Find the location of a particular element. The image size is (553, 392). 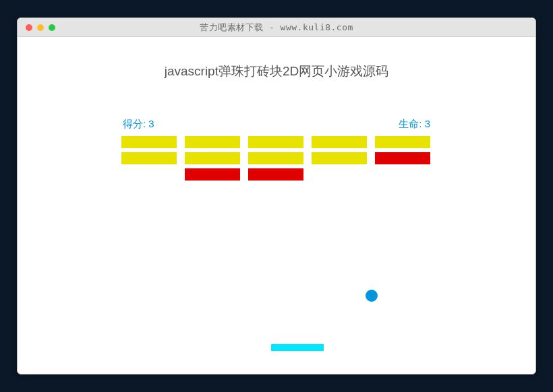

paddle is located at coordinates (297, 348).